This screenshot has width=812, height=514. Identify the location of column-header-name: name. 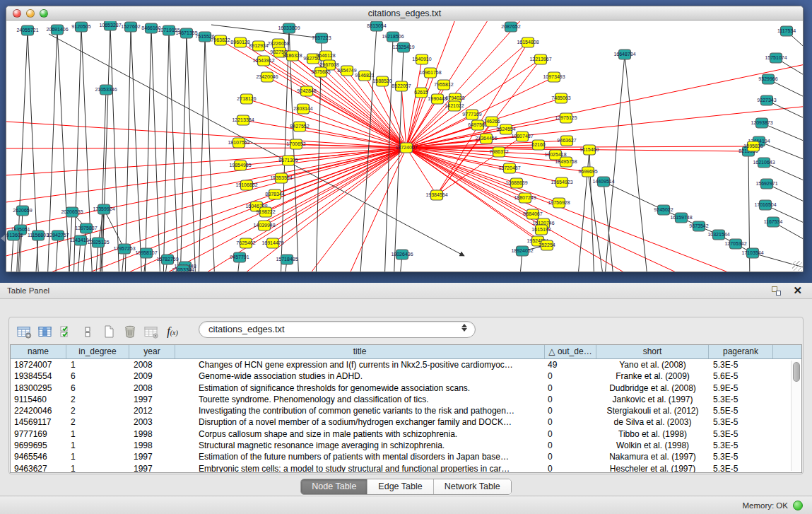
(38, 352).